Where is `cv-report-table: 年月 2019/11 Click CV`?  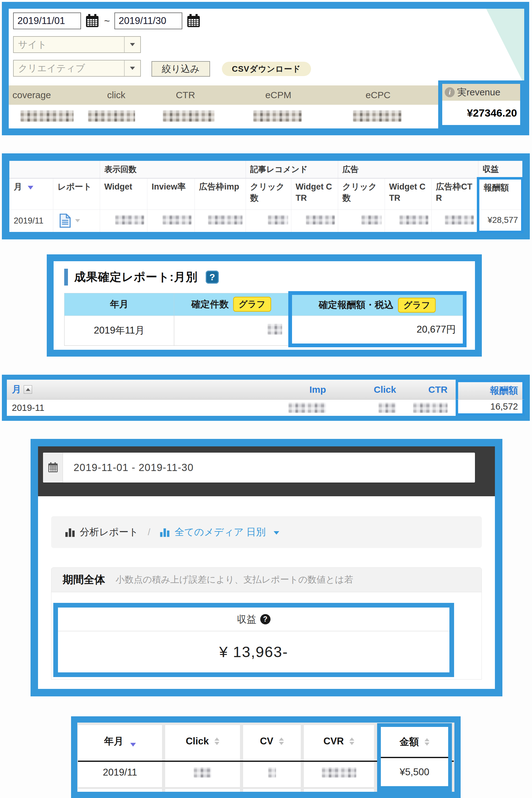
cv-report-table: 年月 2019/11 Click CV is located at coordinates (266, 757).